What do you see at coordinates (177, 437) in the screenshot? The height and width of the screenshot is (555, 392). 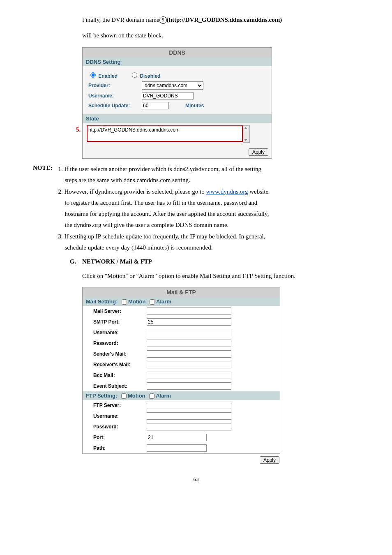 I see `ftp-port-input` at bounding box center [177, 437].